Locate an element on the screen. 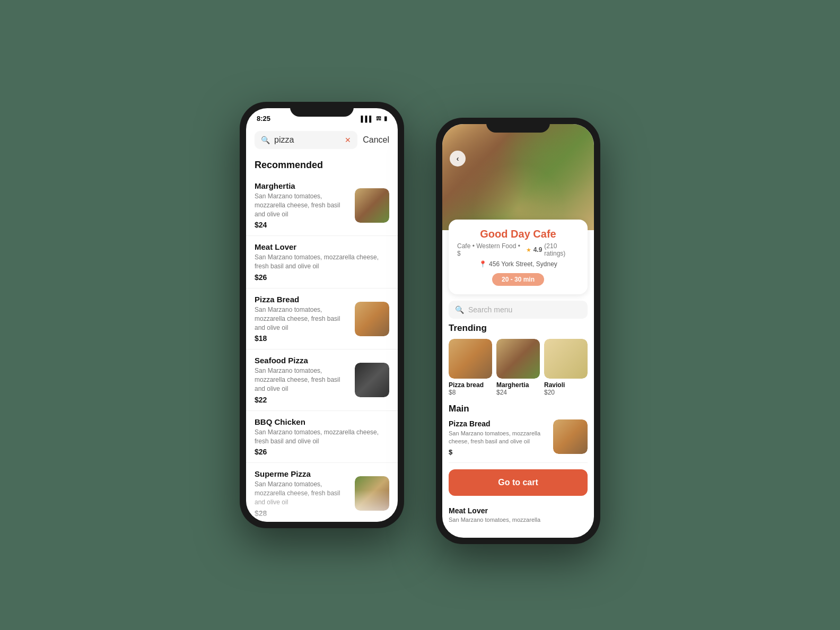 The width and height of the screenshot is (840, 630). cafe-meta: Cafe • Western Food • $ ★ 4.9 (210 ratin… is located at coordinates (518, 250).